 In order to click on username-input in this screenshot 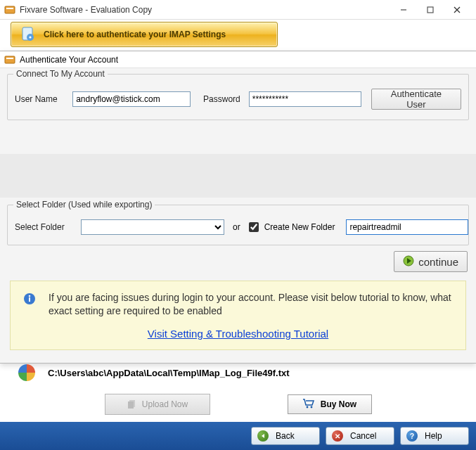, I will do `click(131, 99)`.